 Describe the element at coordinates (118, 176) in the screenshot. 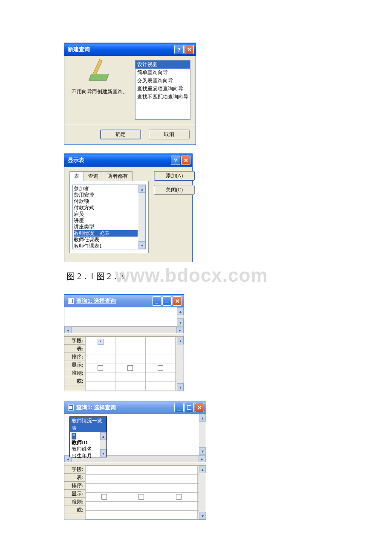

I see `tab-both: 两者都有` at that location.